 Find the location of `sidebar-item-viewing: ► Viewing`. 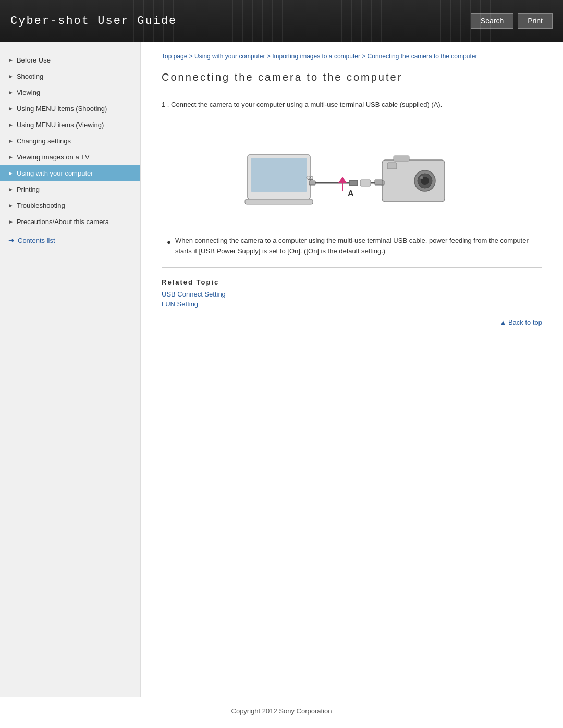

sidebar-item-viewing: ► Viewing is located at coordinates (70, 93).